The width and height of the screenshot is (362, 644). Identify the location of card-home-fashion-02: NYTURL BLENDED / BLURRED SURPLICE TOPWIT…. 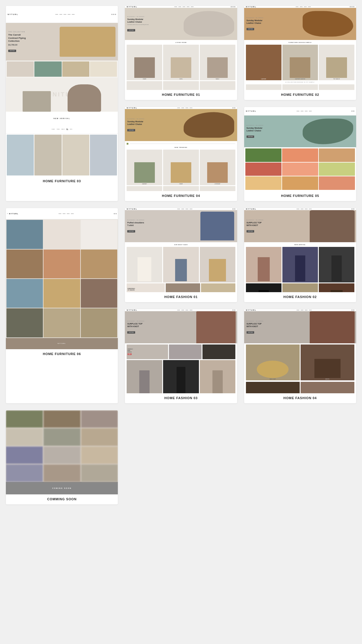
(300, 255).